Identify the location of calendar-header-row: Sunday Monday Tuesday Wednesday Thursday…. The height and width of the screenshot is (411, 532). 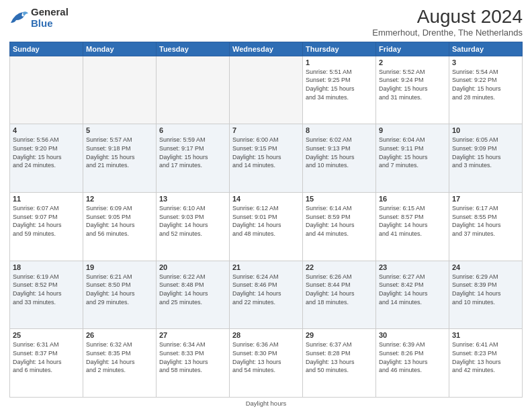
(266, 48).